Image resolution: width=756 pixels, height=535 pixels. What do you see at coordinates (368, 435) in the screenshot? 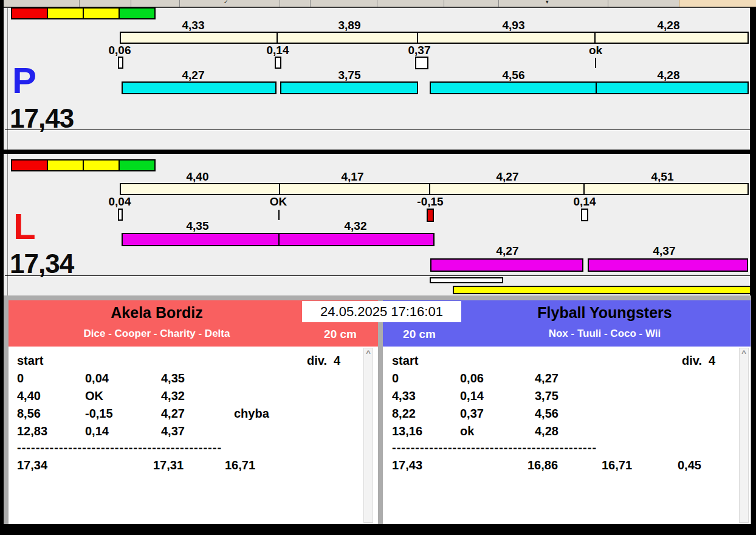
I see `team-left-table-scrollbar: ^` at bounding box center [368, 435].